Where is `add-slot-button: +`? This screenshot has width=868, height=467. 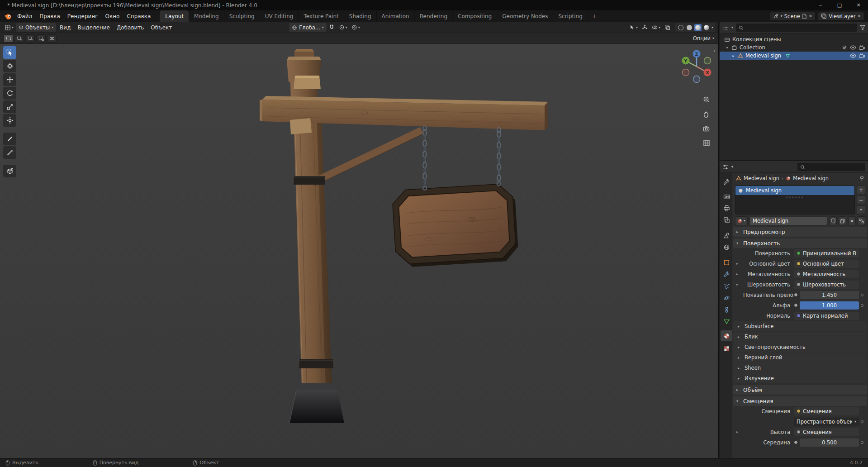
add-slot-button: + is located at coordinates (861, 190).